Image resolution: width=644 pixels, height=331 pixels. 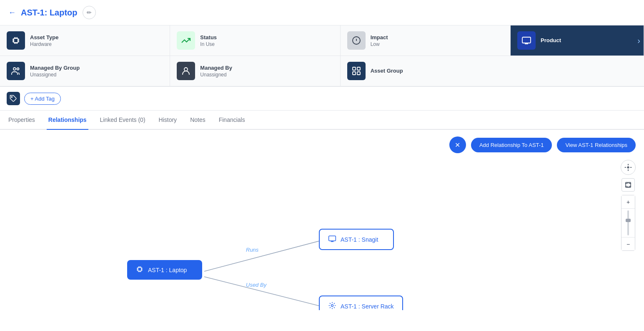 I want to click on node-laptop: AST-1 : Laptop, so click(x=165, y=270).